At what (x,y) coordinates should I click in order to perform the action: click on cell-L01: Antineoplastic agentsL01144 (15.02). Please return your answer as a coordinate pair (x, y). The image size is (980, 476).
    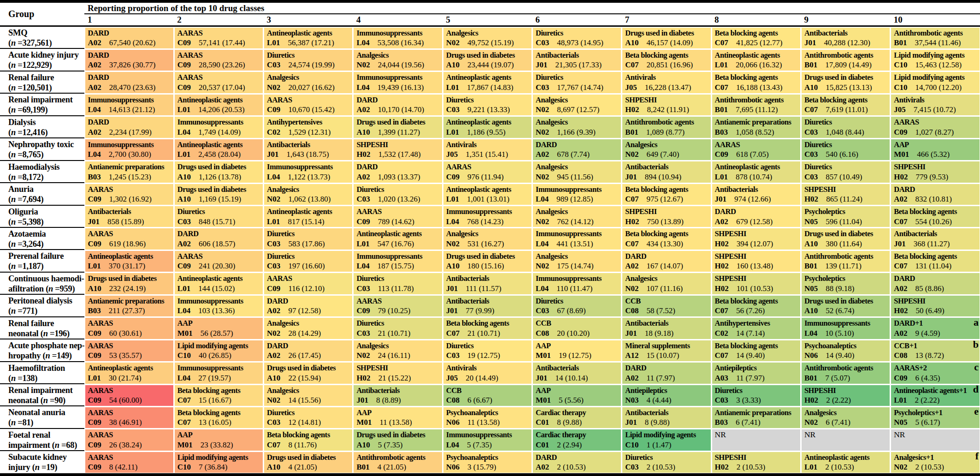
    Looking at the image, I should click on (218, 283).